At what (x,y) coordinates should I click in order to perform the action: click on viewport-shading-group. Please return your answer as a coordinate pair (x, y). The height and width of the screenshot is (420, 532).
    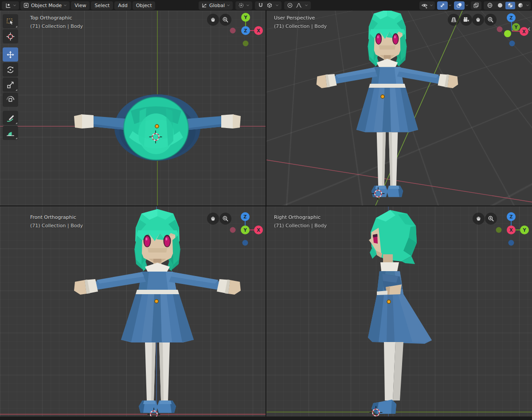
    Looking at the image, I should click on (507, 5).